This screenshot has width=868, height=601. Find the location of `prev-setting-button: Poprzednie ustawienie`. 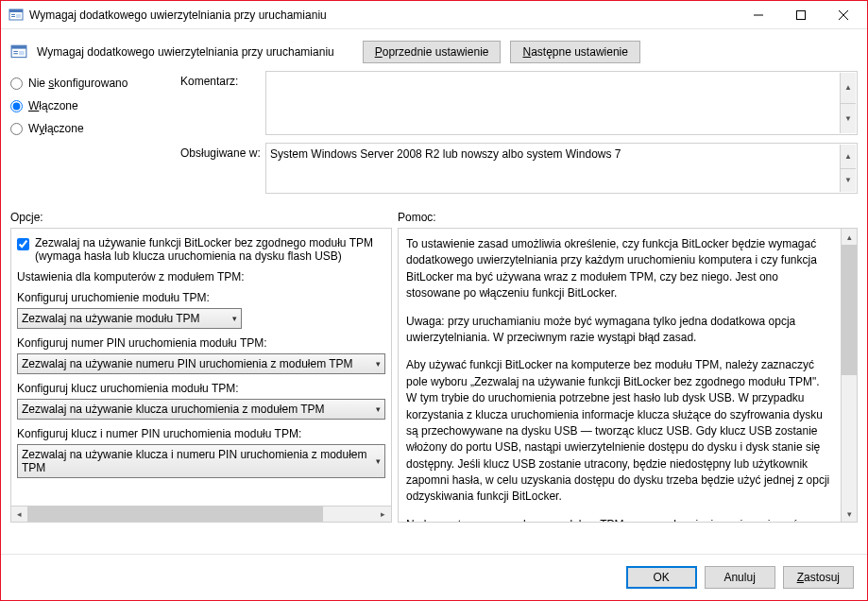

prev-setting-button: Poprzednie ustawienie is located at coordinates (433, 52).